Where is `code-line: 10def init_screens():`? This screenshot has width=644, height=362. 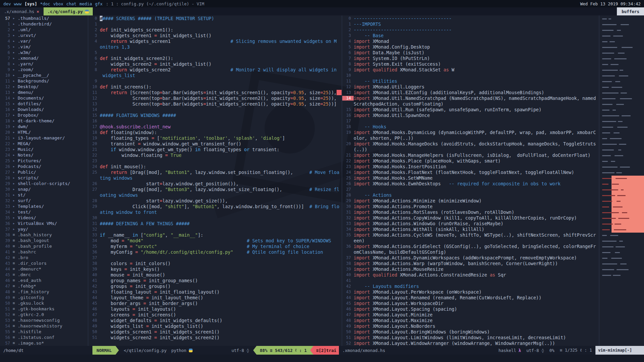
code-line: 10def init_screens(): is located at coordinates (215, 86).